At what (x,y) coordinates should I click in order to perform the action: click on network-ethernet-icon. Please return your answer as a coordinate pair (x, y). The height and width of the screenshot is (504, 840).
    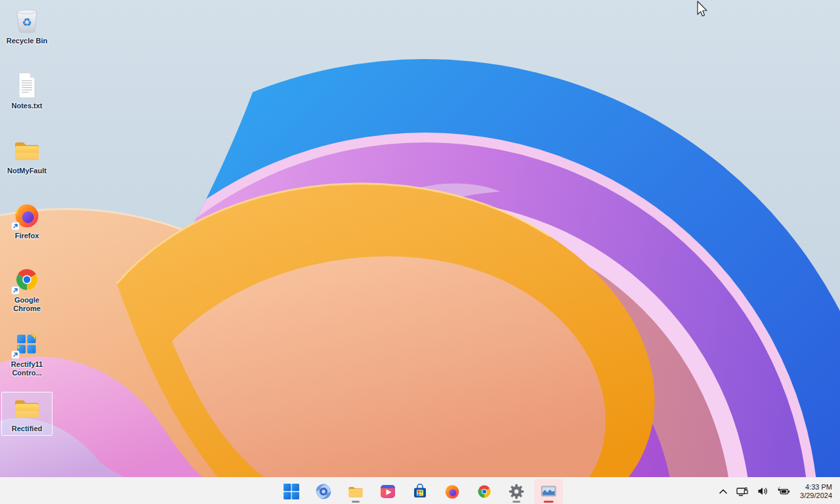
    Looking at the image, I should click on (743, 492).